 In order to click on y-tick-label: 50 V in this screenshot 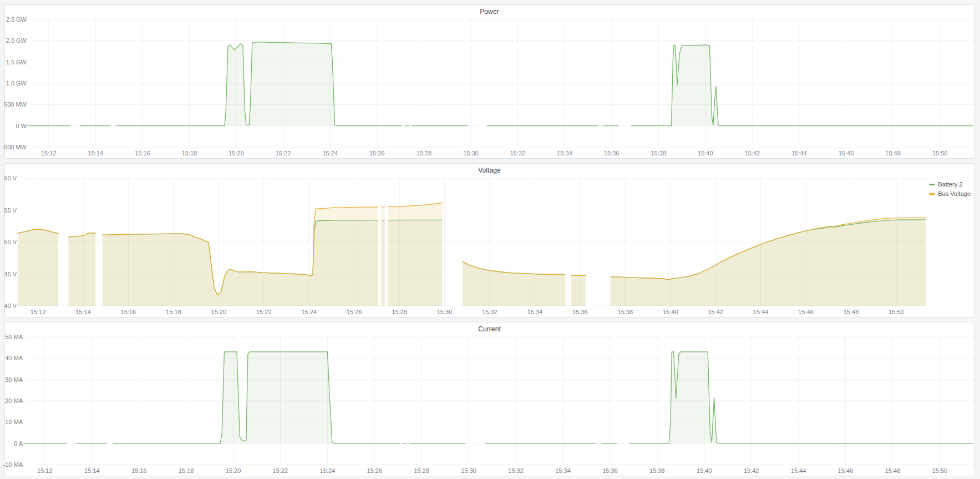, I will do `click(8, 242)`.